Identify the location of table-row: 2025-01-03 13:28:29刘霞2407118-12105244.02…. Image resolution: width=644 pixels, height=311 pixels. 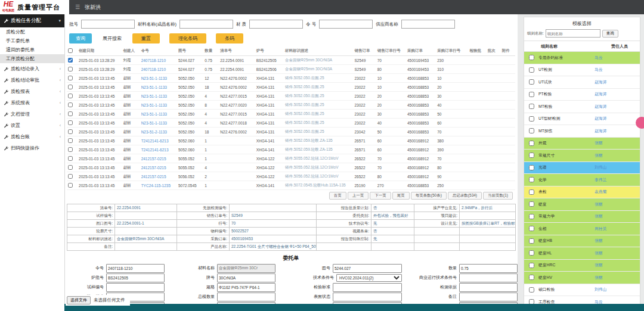
(291, 69).